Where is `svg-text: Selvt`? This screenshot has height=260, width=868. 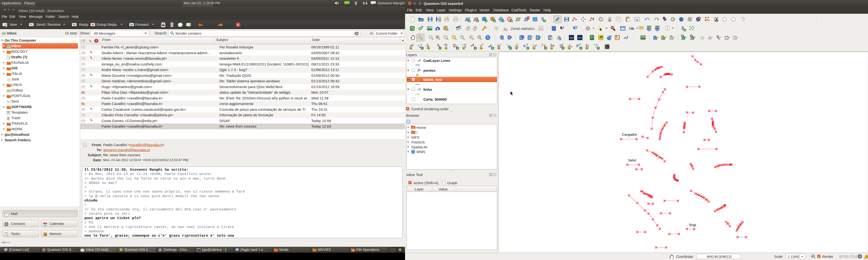
svg-text: Selvt is located at coordinates (632, 160).